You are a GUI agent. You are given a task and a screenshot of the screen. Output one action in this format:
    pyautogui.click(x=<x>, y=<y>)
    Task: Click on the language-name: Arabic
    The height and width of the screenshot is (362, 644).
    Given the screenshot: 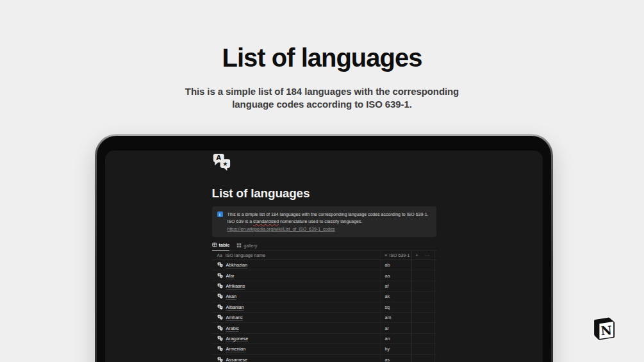 What is the action you would take?
    pyautogui.click(x=233, y=328)
    